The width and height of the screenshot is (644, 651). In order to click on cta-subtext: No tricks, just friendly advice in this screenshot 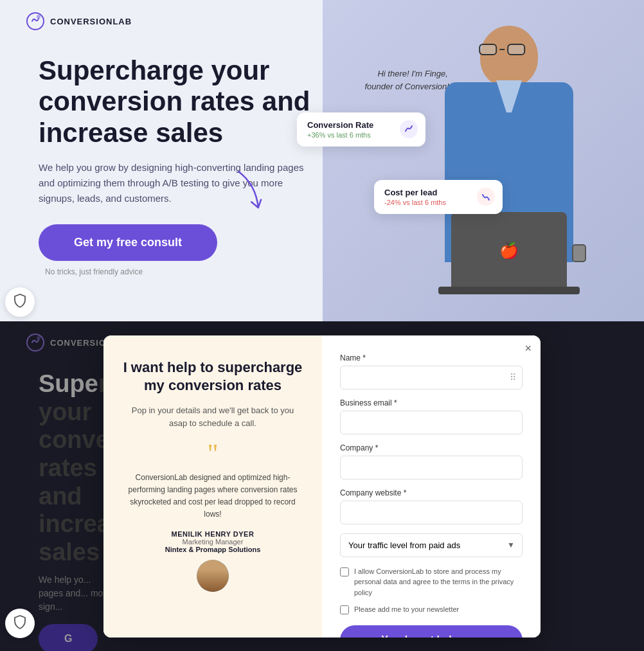, I will do `click(183, 272)`.